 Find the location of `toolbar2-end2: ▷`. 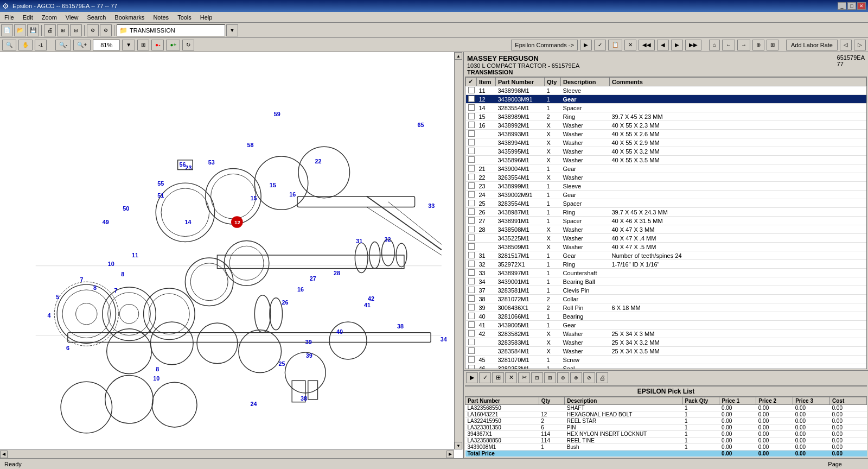

toolbar2-end2: ▷ is located at coordinates (860, 45).